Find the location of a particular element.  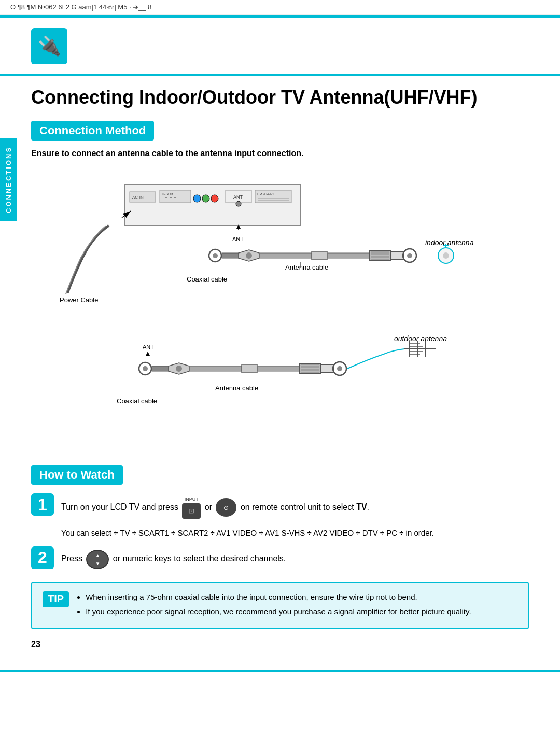

outdoor-antenna-diagram: ANT is located at coordinates (280, 391).